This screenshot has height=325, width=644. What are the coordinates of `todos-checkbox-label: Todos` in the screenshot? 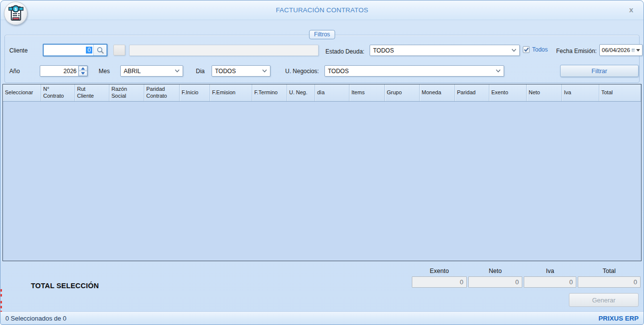 It's located at (540, 50).